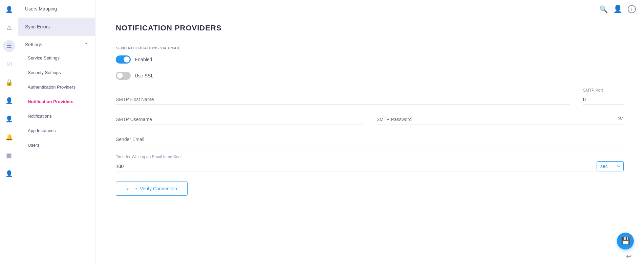  What do you see at coordinates (9, 137) in the screenshot?
I see `notification-nav-icon: 🔔` at bounding box center [9, 137].